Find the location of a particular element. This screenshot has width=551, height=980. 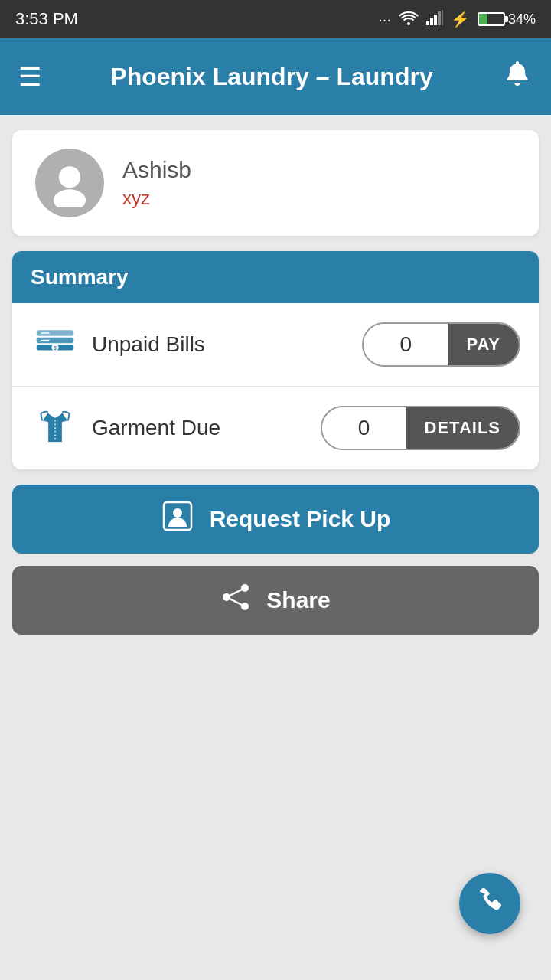

bell-icon is located at coordinates (517, 77).